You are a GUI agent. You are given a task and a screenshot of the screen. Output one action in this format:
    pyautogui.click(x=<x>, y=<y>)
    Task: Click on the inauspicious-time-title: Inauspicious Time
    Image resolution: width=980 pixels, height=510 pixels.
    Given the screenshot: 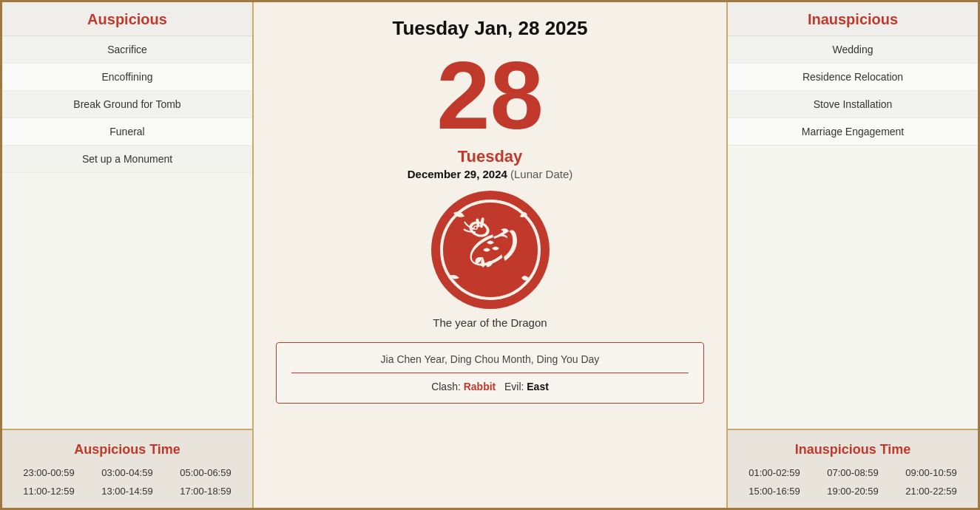 What is the action you would take?
    pyautogui.click(x=854, y=449)
    